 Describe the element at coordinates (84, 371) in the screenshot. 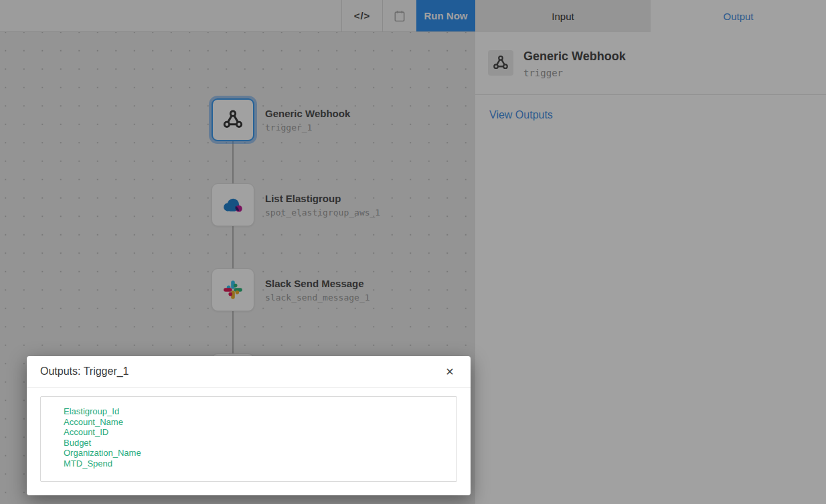

I see `modal-title: Outputs: Trigger_1` at that location.